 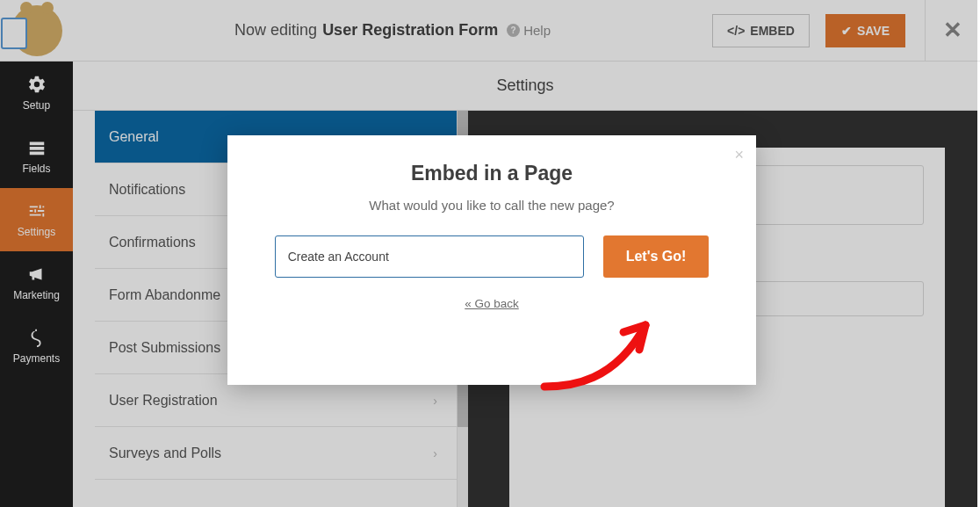 I want to click on modal-close-button: ×, so click(x=739, y=155).